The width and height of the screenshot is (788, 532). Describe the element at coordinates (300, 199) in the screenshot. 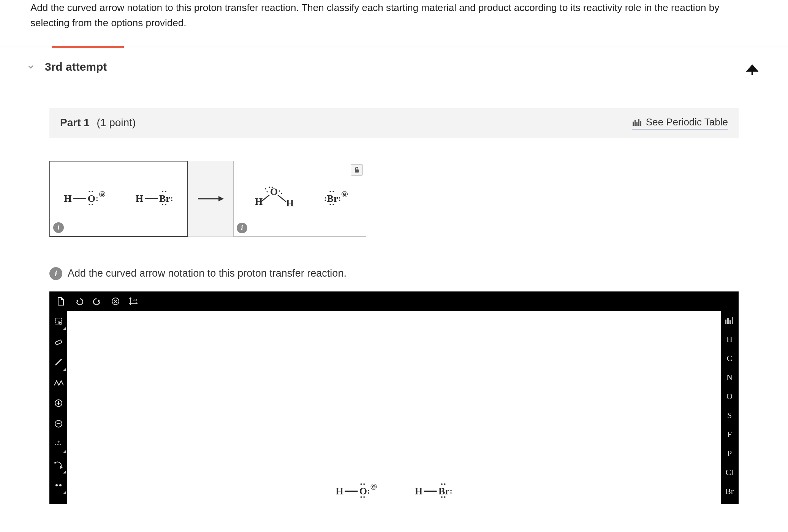

I see `products-box: H O • • • • • • H : ••Br••: ⊖` at that location.